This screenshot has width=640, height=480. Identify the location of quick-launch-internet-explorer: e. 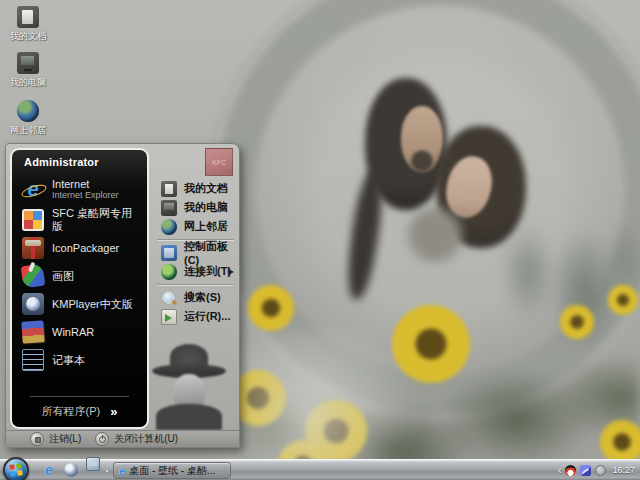
(49, 470).